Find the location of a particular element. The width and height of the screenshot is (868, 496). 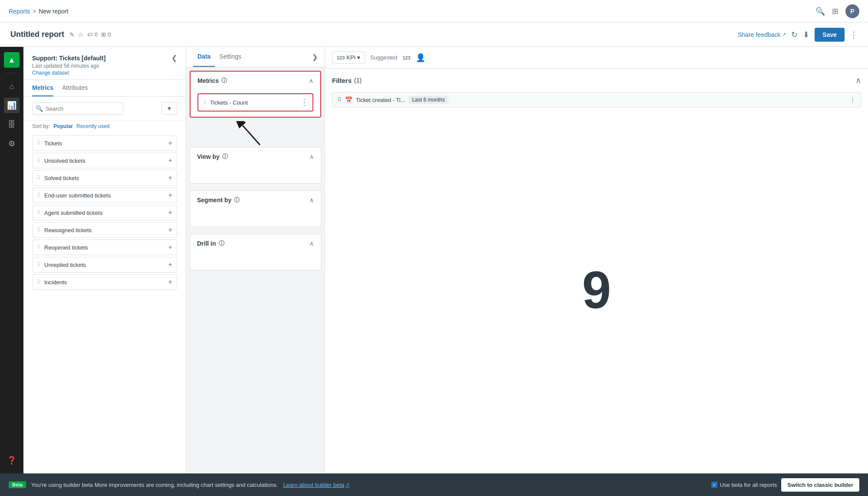

grid-icon: ⊞ is located at coordinates (835, 11).